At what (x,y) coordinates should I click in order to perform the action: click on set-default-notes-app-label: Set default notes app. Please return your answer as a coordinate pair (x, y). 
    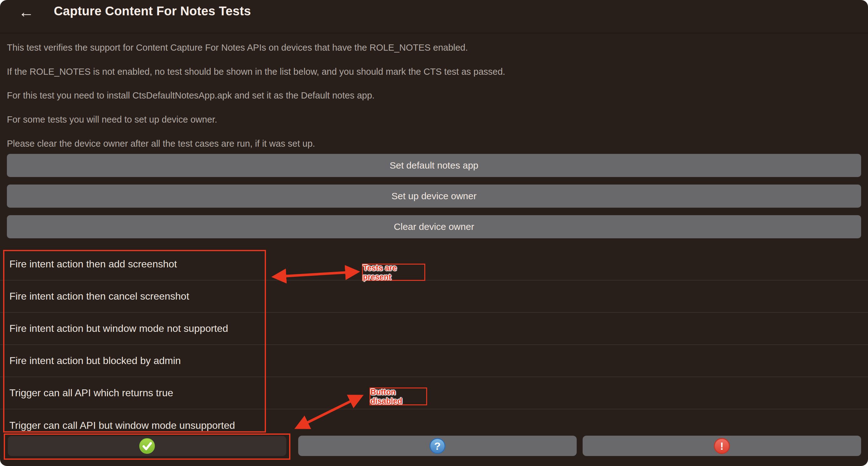
    Looking at the image, I should click on (434, 165).